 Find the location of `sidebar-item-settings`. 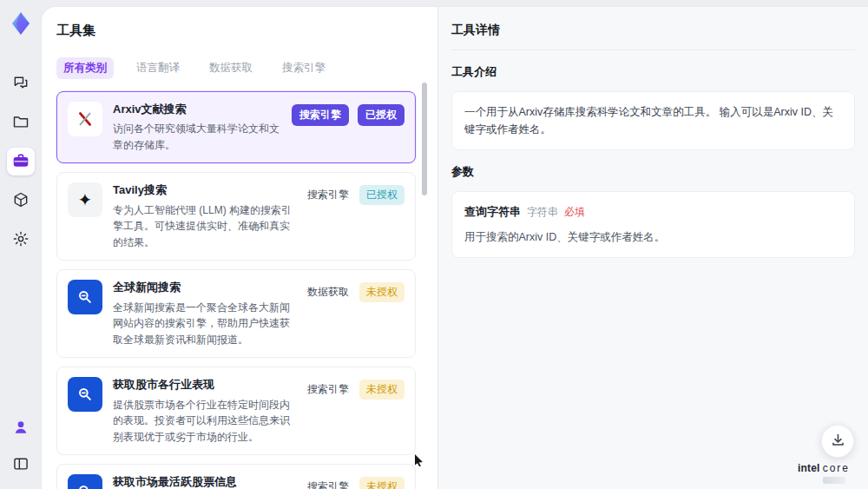

sidebar-item-settings is located at coordinates (21, 240).